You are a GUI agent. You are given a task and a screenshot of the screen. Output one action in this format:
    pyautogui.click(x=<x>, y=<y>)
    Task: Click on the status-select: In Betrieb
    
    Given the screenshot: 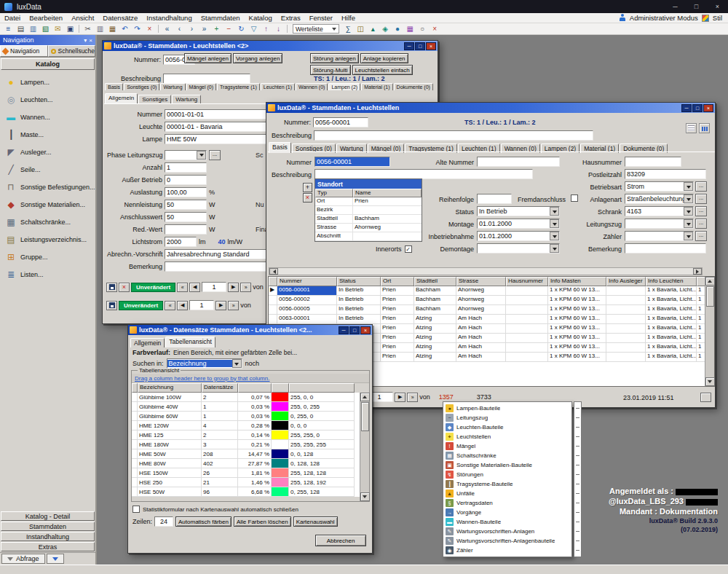 What is the action you would take?
    pyautogui.click(x=518, y=211)
    